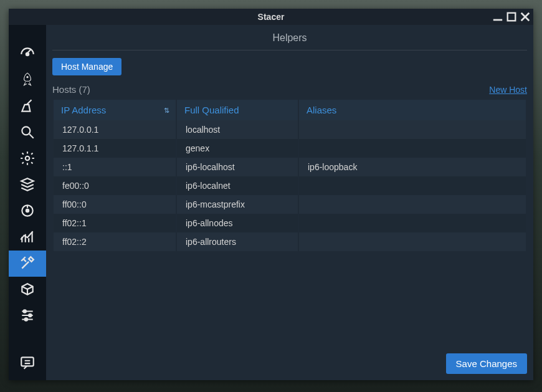  Describe the element at coordinates (498, 17) in the screenshot. I see `minimize-button` at that location.